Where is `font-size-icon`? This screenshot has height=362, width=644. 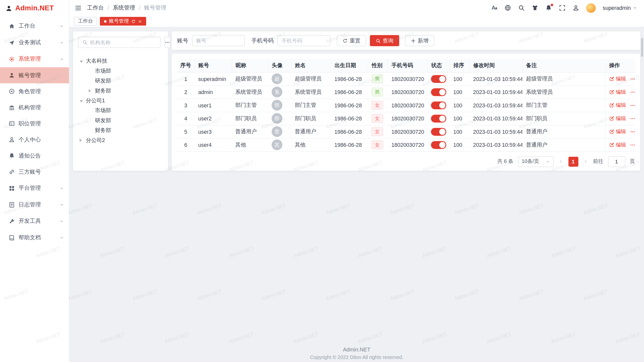 font-size-icon is located at coordinates (494, 8).